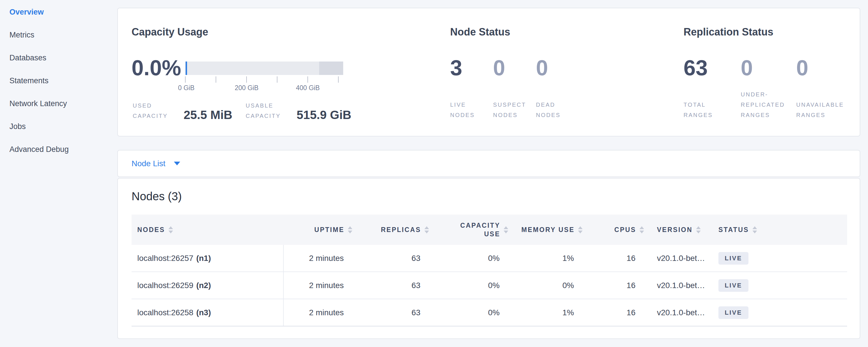 The image size is (868, 347). I want to click on node-list-dropdown: Node List, so click(156, 164).